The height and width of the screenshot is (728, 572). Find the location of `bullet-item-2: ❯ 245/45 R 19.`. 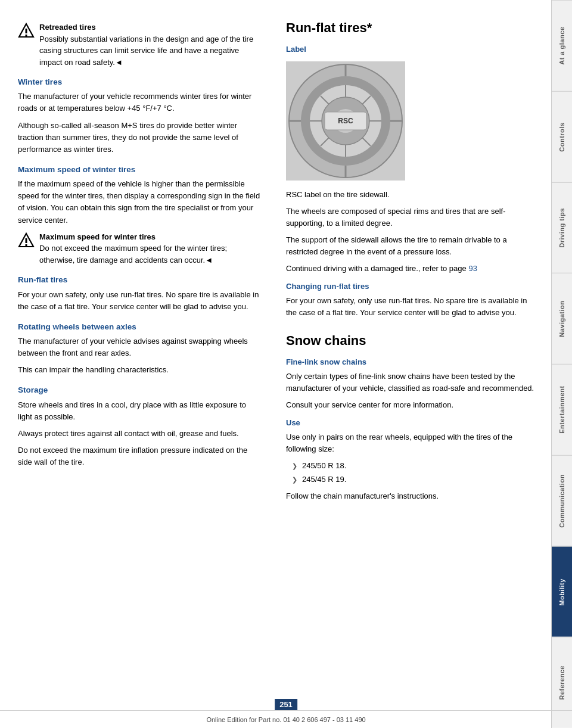

bullet-item-2: ❯ 245/45 R 19. is located at coordinates (411, 480).